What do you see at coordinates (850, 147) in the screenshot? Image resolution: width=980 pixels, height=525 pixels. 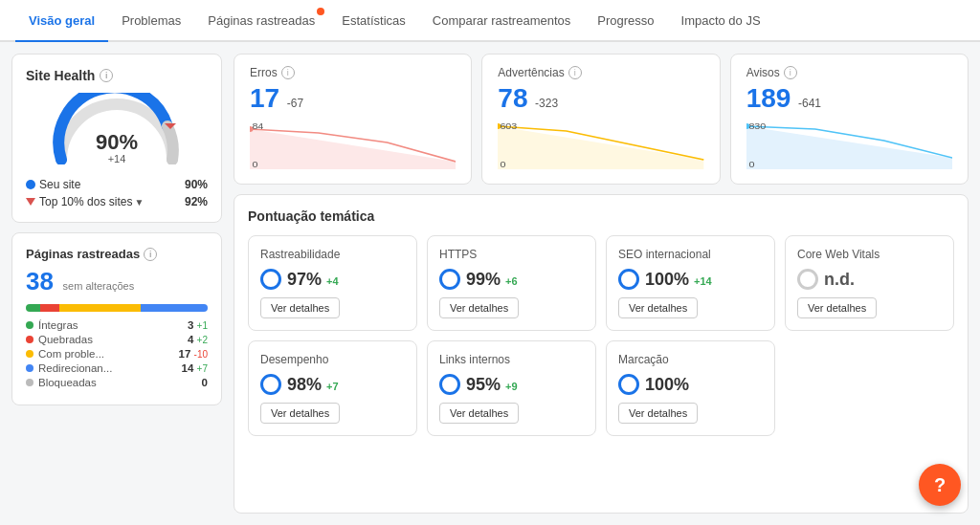 I see `avisos-chart: 830 0` at bounding box center [850, 147].